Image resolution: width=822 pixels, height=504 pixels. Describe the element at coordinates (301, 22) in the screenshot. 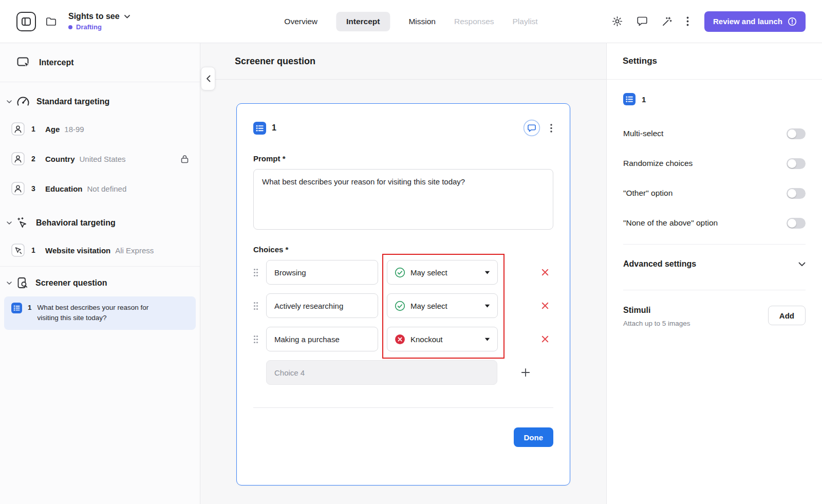

I see `tab-overview: Overview` at that location.